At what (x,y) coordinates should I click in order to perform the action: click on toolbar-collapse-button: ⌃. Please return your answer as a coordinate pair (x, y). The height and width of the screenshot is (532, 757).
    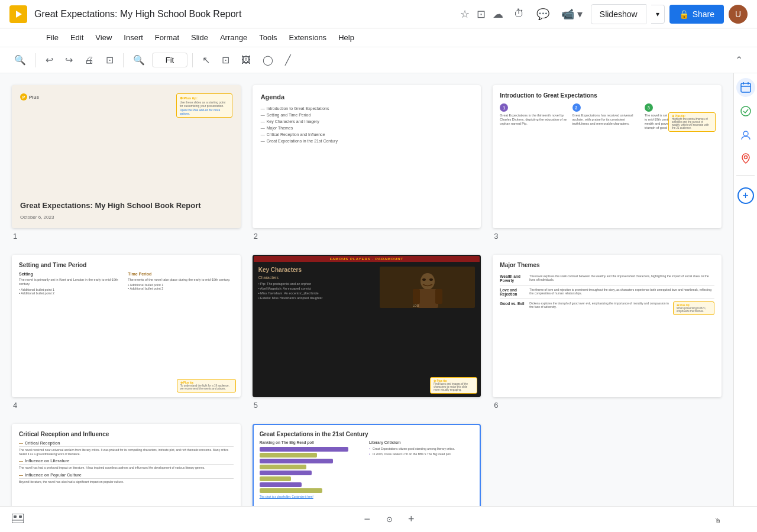
    Looking at the image, I should click on (739, 60).